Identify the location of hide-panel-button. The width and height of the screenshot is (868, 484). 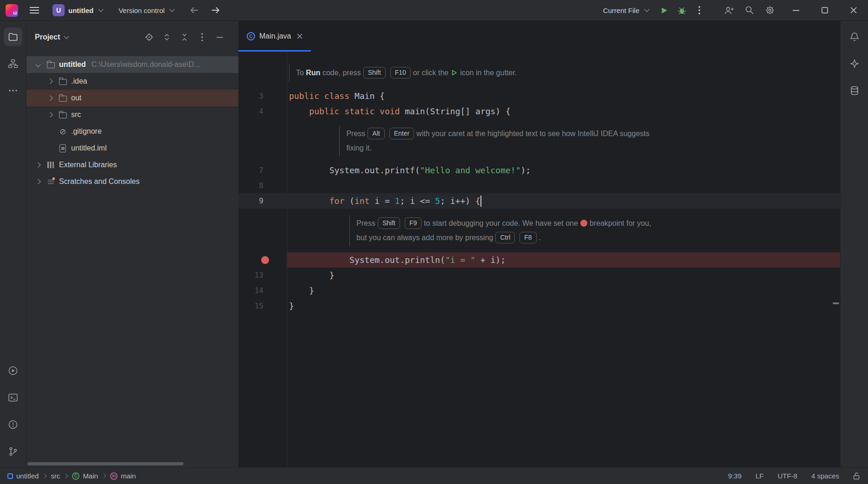
(220, 37).